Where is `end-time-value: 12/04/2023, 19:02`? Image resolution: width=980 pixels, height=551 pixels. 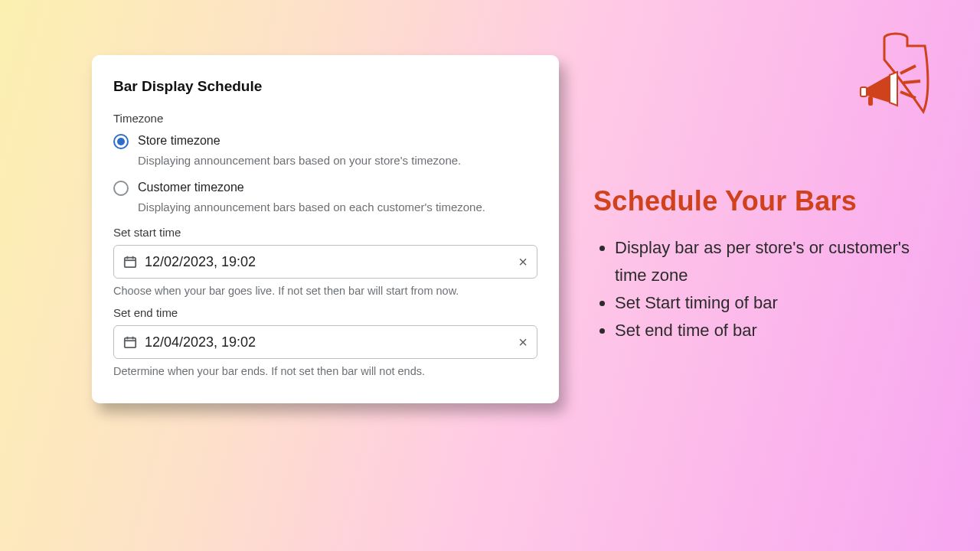 end-time-value: 12/04/2023, 19:02 is located at coordinates (328, 343).